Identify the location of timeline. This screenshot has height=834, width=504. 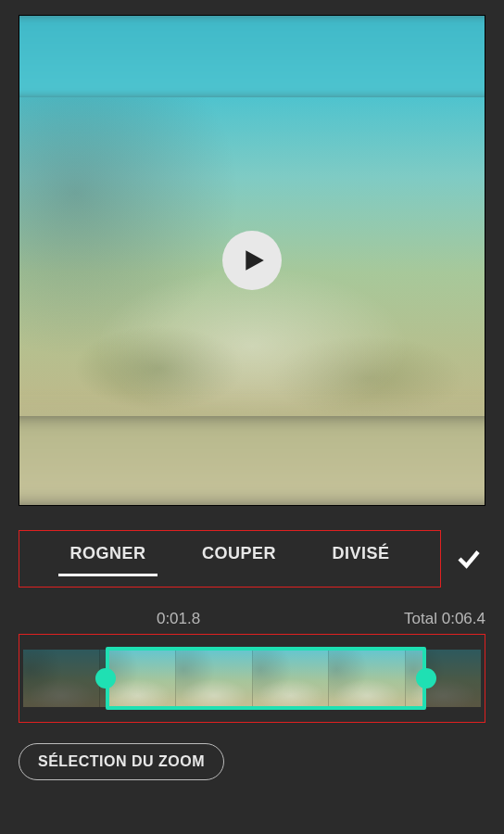
(252, 678).